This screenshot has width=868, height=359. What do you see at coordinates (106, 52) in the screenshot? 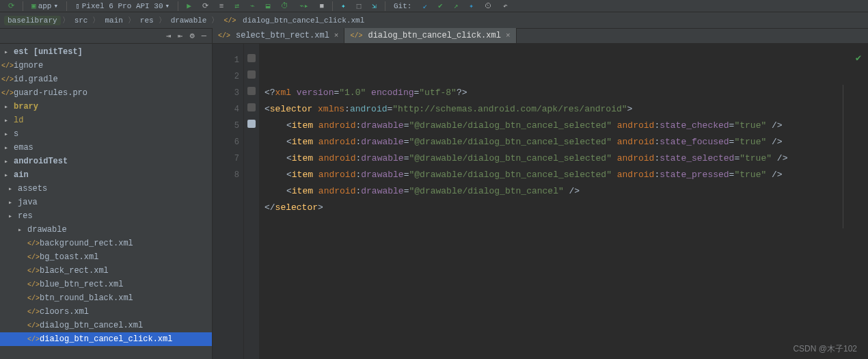
I see `tree-item: ▸est [unitTest]` at bounding box center [106, 52].